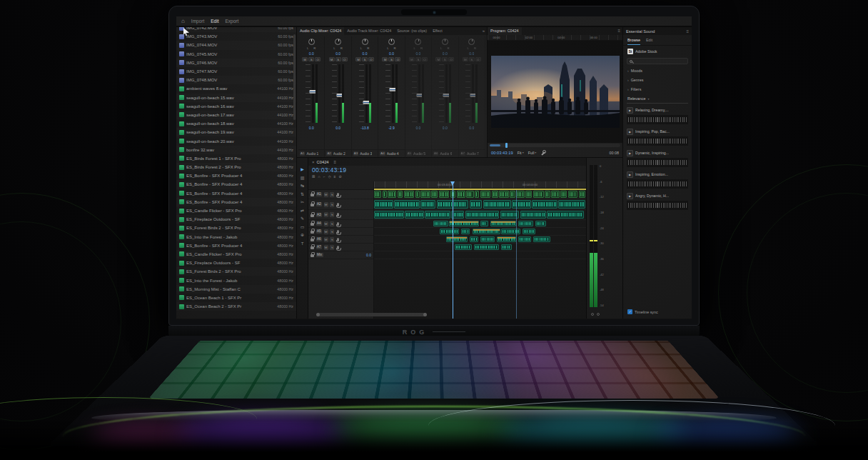 This screenshot has width=868, height=460. What do you see at coordinates (410, 154) in the screenshot?
I see `track-number: A5` at bounding box center [410, 154].